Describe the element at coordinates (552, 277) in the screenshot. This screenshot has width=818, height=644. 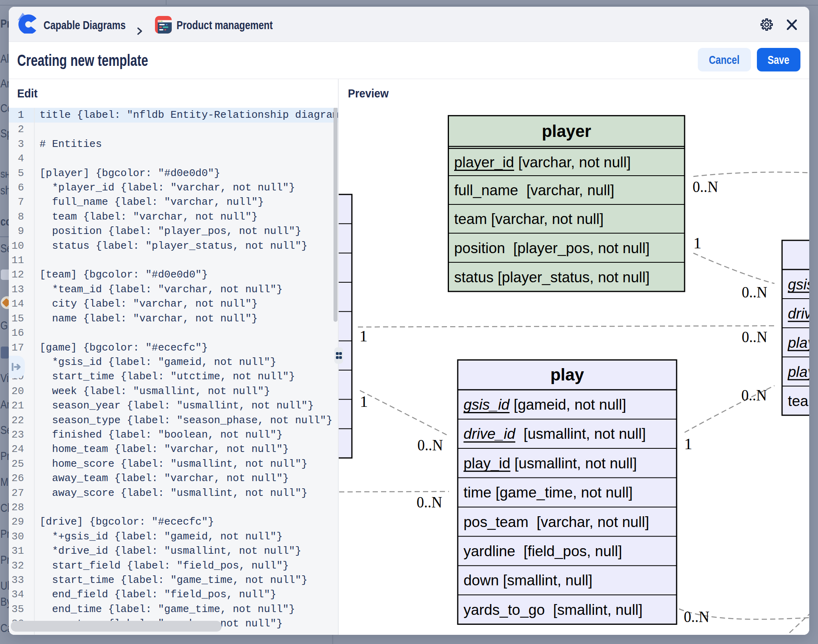
I see `svg-text:status [player_status, not nul: status [player_status, not null]` at that location.